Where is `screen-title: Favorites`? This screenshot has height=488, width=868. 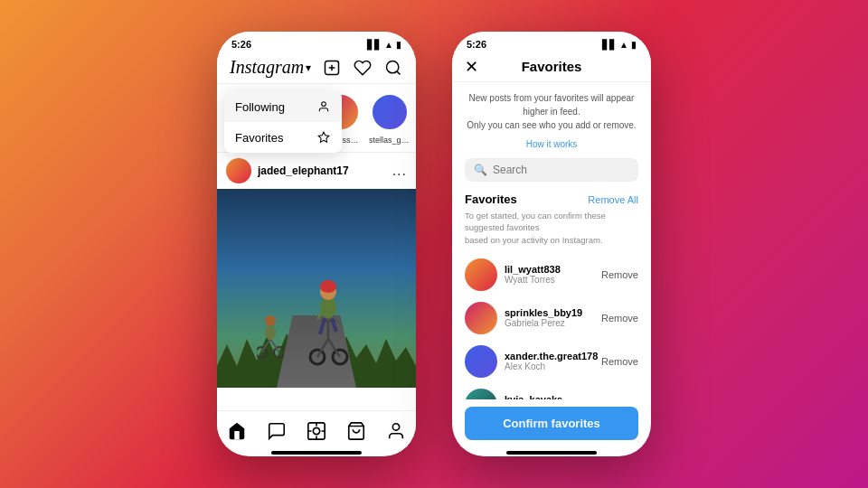
screen-title: Favorites is located at coordinates (552, 67).